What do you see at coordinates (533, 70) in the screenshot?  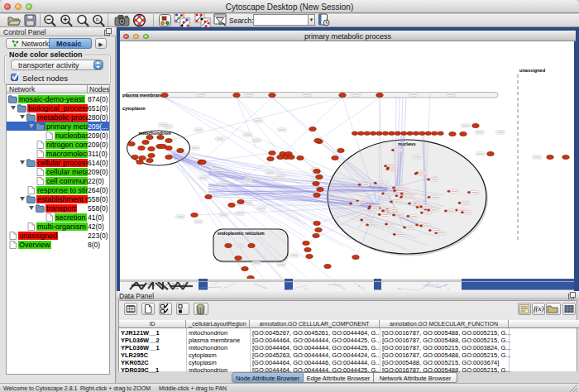 I see `svg-text: unassigned` at bounding box center [533, 70].